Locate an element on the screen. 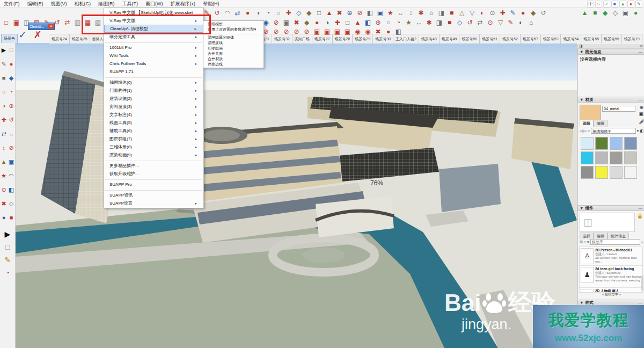 This screenshot has height=348, width=644. extensions-menu-item: SUAPP资讯 ▸ is located at coordinates (153, 195).